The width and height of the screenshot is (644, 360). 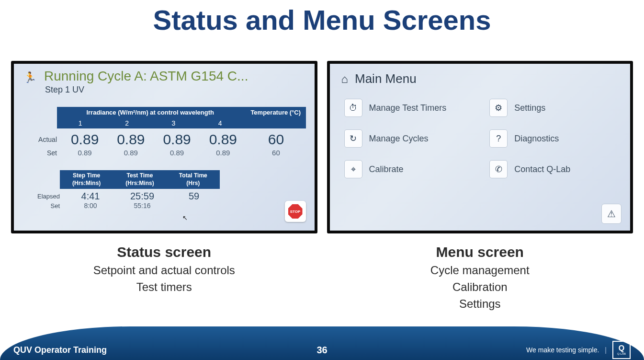 What do you see at coordinates (146, 76) in the screenshot?
I see `running-cycle-title: Running Cycle A: ASTM G154 C...` at bounding box center [146, 76].